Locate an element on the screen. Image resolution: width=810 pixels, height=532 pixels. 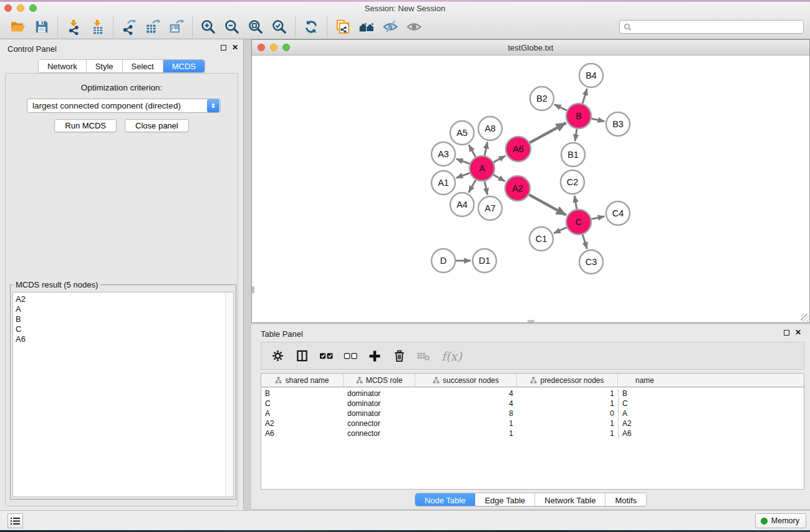
close-panel-button: Close panel is located at coordinates (157, 126).